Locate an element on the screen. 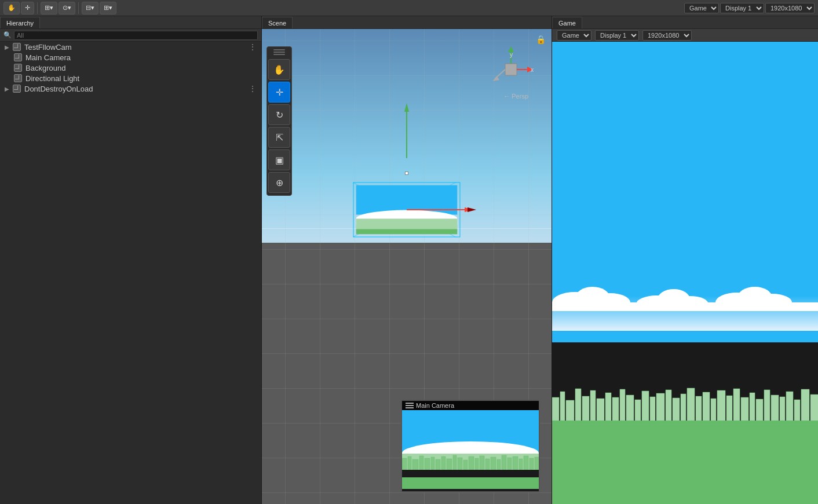 Image resolution: width=818 pixels, height=504 pixels. scale-tool-button: ⇱ is located at coordinates (279, 137).